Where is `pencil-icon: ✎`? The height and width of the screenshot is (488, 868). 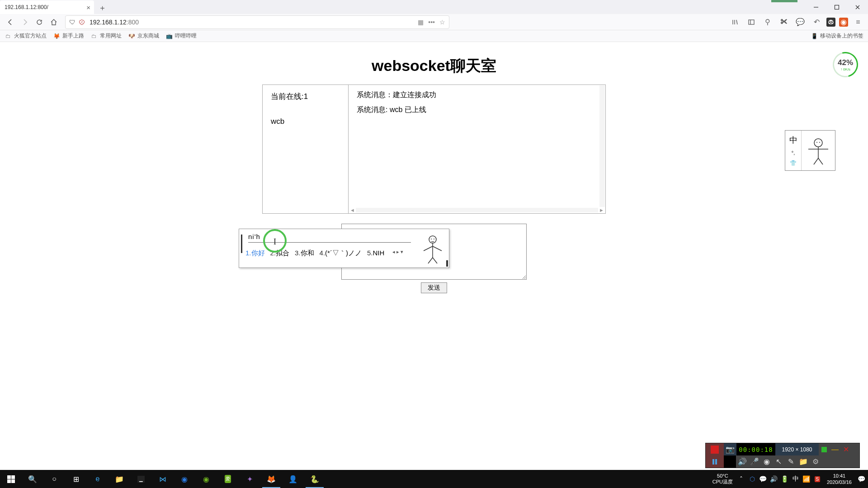 pencil-icon: ✎ is located at coordinates (791, 462).